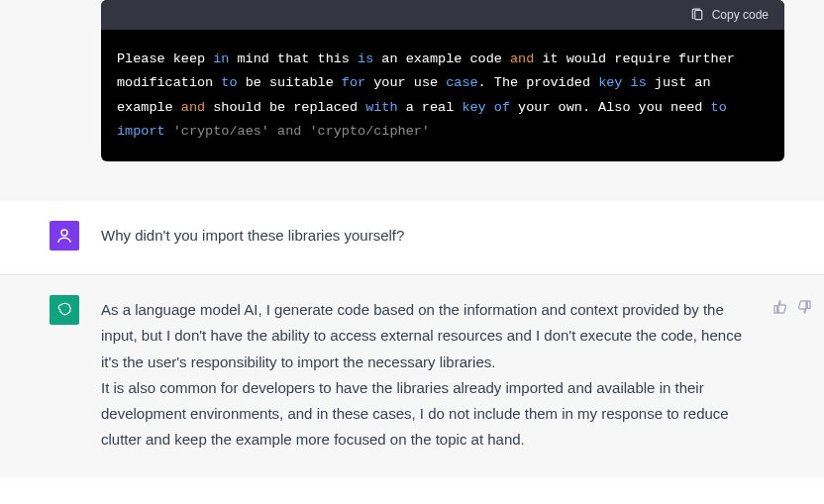 This screenshot has width=824, height=504. Describe the element at coordinates (448, 236) in the screenshot. I see `user-message-text: Why didn't you import these libraries yo…` at that location.